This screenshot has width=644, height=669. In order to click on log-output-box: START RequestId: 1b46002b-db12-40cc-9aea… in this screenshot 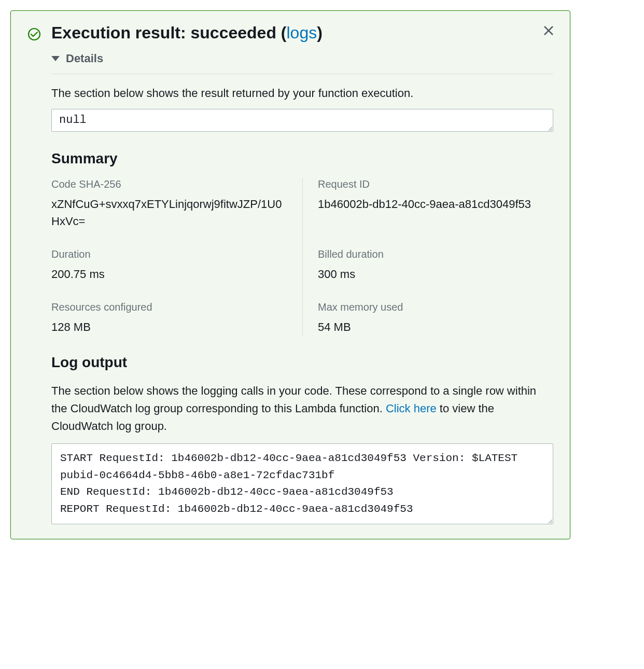, I will do `click(302, 484)`.